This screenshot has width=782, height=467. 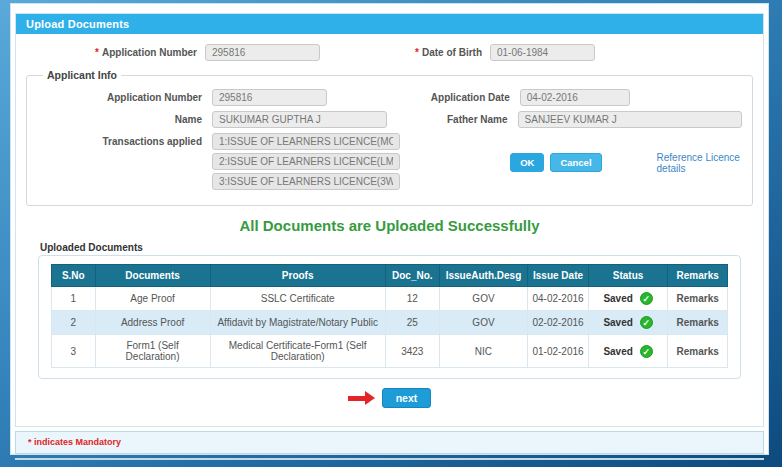 What do you see at coordinates (124, 98) in the screenshot?
I see `app-number-label: Application Number` at bounding box center [124, 98].